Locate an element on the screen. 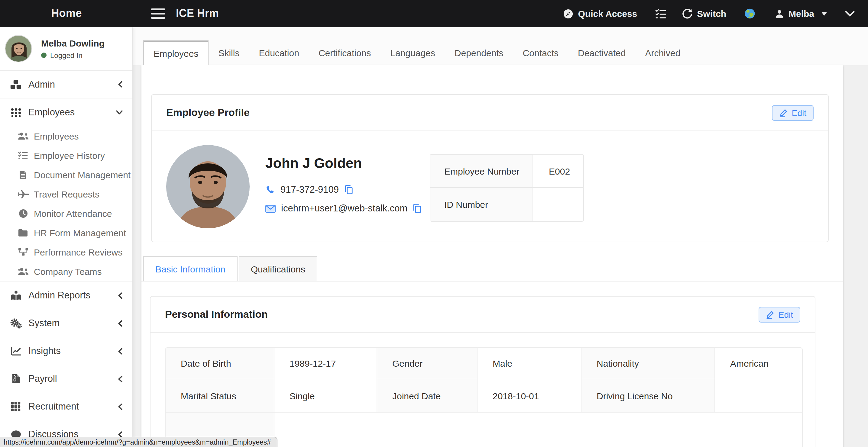  edit-profile-button: Edit is located at coordinates (793, 113).